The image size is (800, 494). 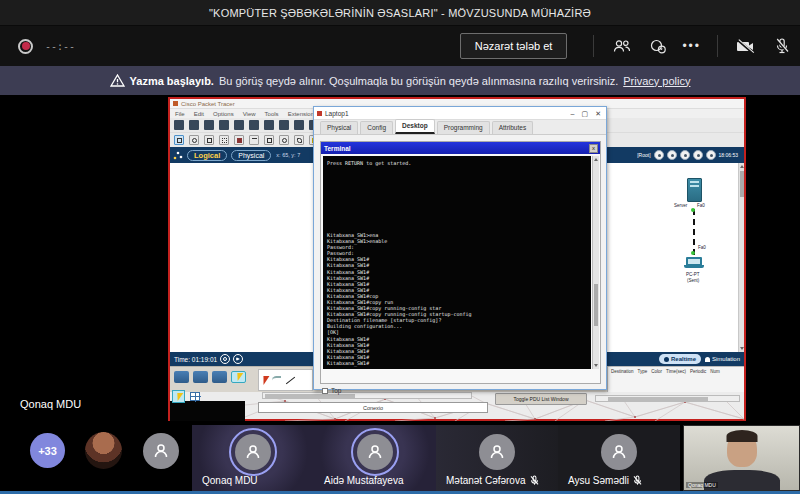 I want to click on pt-menu-item: View, so click(x=250, y=114).